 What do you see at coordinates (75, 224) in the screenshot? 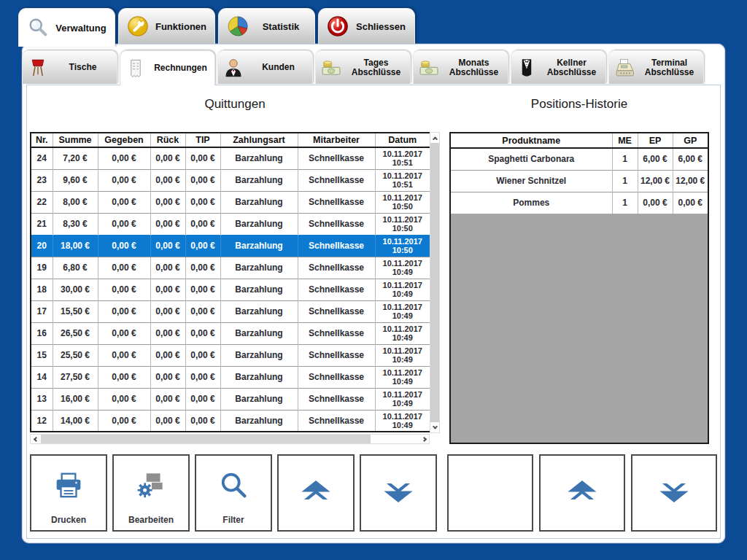
I see `cell-summe: 8,30 €` at bounding box center [75, 224].